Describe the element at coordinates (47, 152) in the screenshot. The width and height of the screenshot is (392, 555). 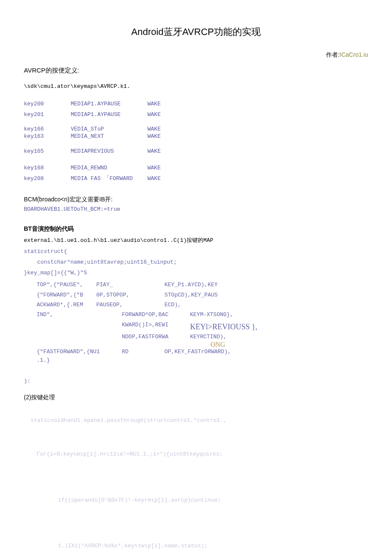
I see `key-id: key165` at that location.